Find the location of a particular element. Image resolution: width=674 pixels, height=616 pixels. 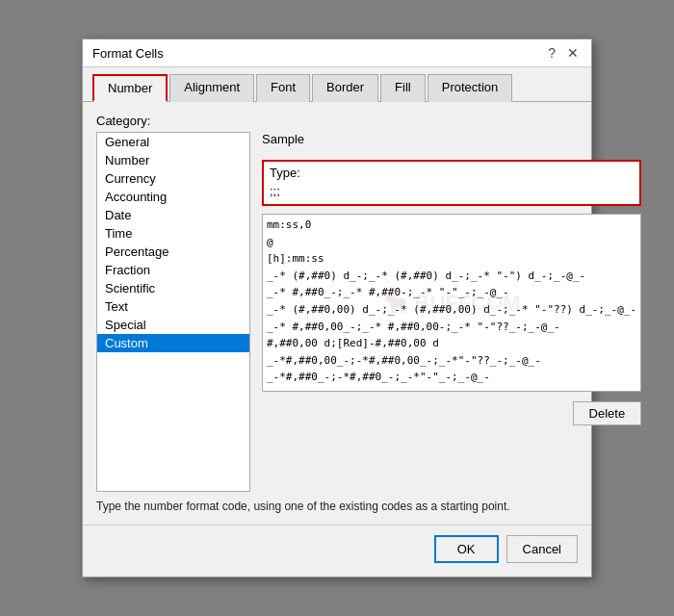

category-label: Category: is located at coordinates (337, 121).